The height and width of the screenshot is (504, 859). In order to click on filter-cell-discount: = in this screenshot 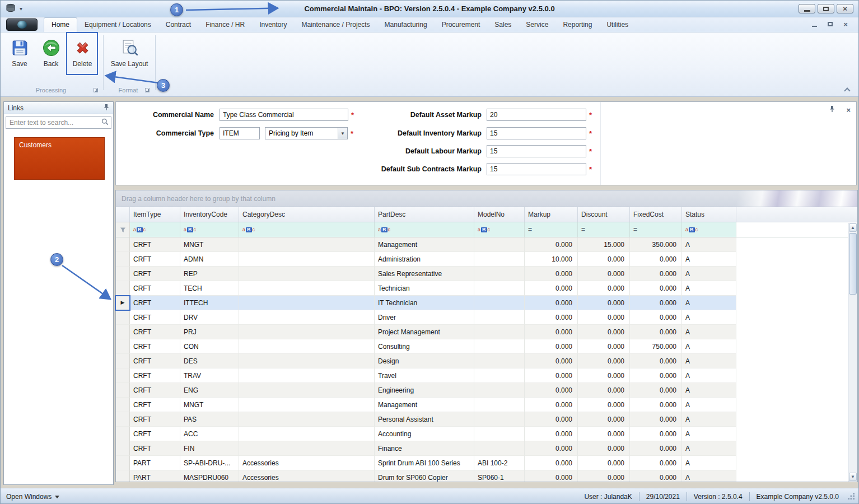, I will do `click(604, 230)`.